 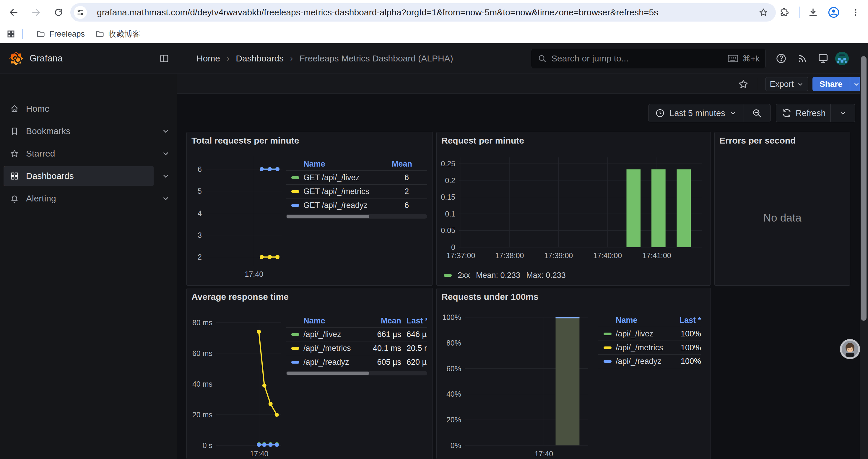 I want to click on time-range-picker: Last 5 minutes, so click(x=710, y=113).